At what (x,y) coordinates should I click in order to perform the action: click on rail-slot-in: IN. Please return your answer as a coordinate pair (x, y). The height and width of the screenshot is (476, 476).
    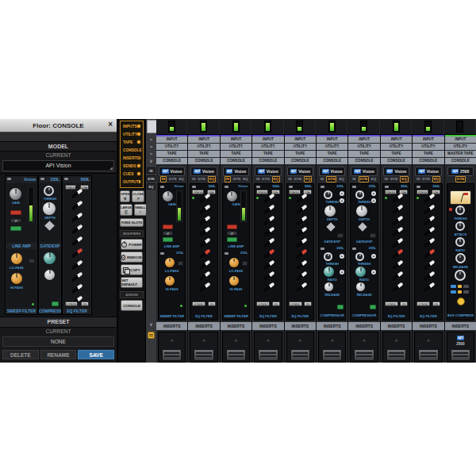
    Looking at the image, I should click on (151, 171).